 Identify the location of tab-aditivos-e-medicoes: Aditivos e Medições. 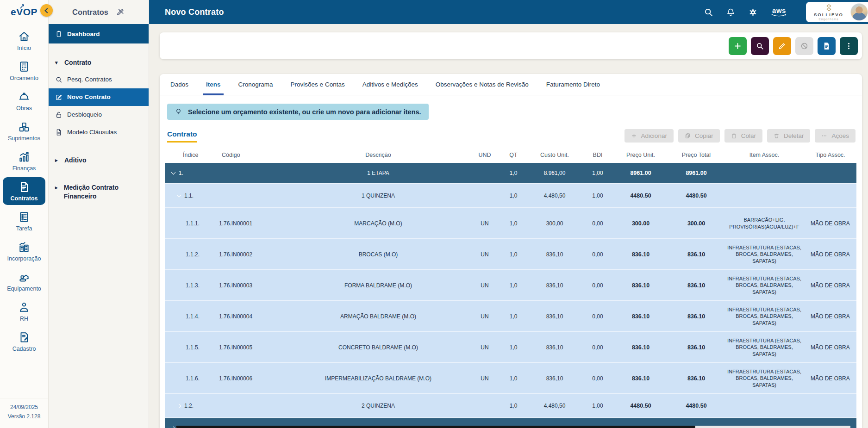
(390, 84).